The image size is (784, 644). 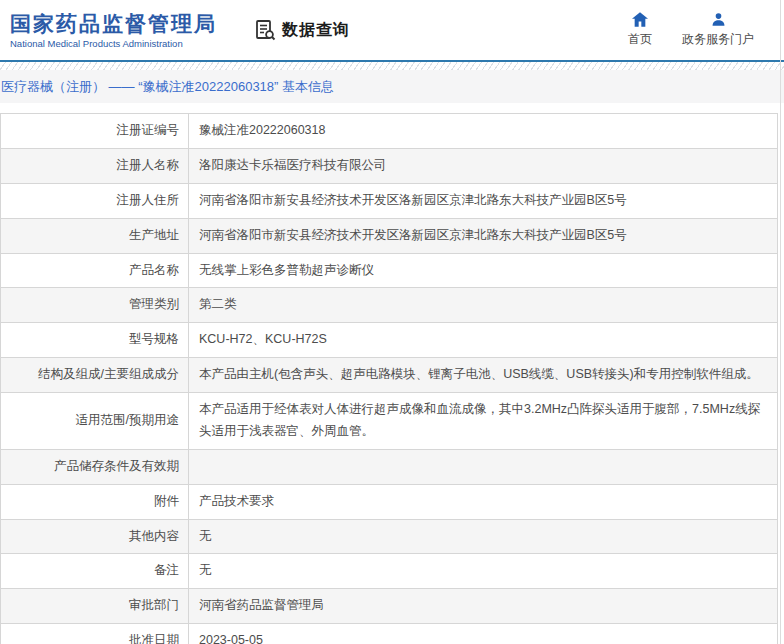 What do you see at coordinates (95, 536) in the screenshot?
I see `row-label: 其他内容` at bounding box center [95, 536].